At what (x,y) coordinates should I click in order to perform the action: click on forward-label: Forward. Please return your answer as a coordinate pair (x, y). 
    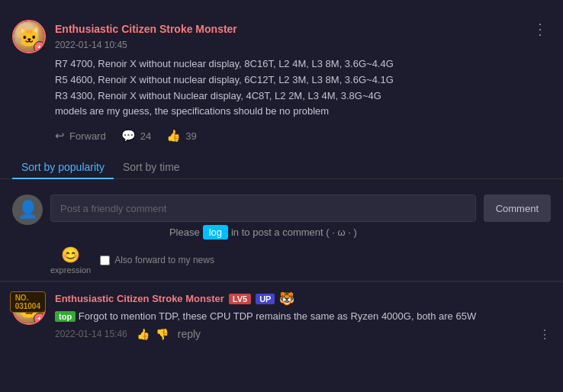
    Looking at the image, I should click on (88, 136).